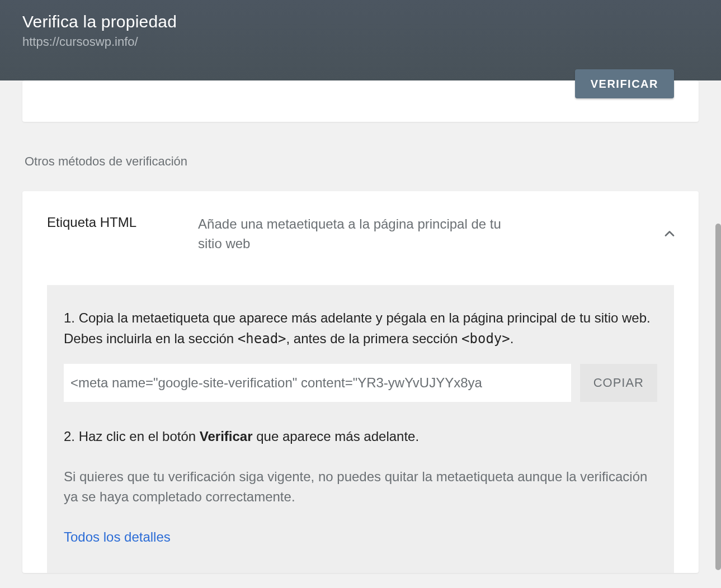 This screenshot has width=721, height=588. What do you see at coordinates (718, 397) in the screenshot?
I see `scrollbar-thumb` at bounding box center [718, 397].